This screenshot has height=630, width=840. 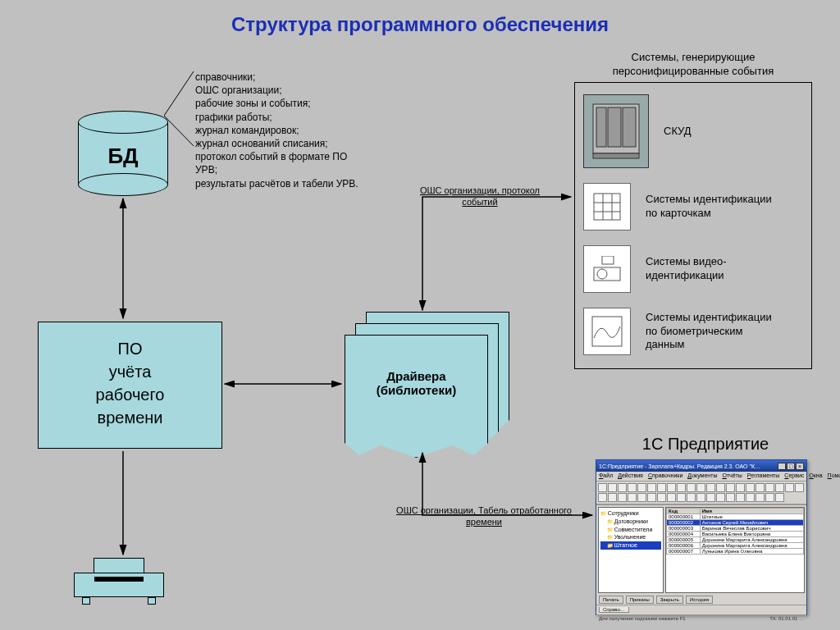 I want to click on diagram-title: Структура программного обеспечения, so click(x=420, y=25).